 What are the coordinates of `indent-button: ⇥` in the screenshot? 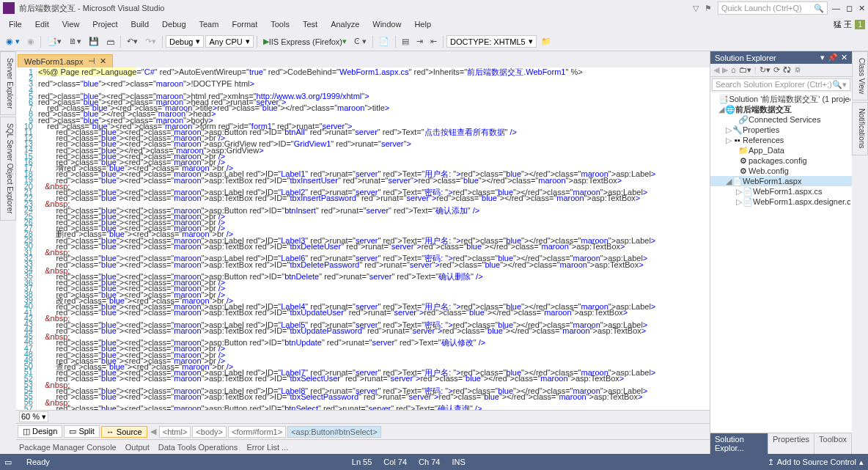 It's located at (419, 41).